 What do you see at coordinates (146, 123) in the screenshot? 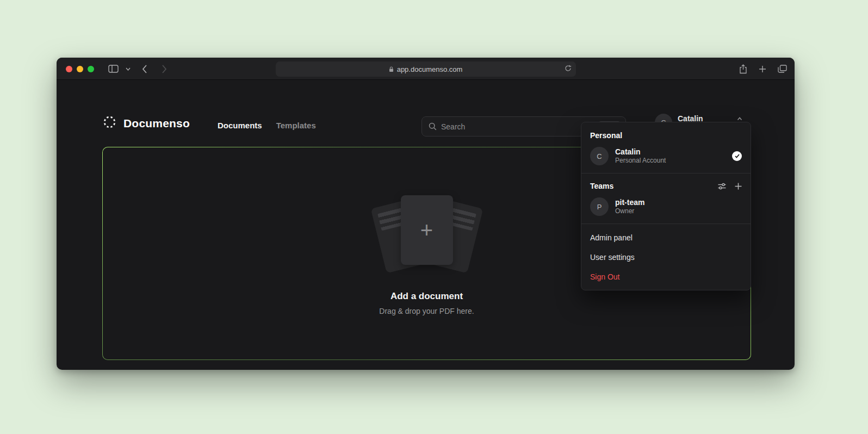
I see `brand-logo-group: Documenso` at bounding box center [146, 123].